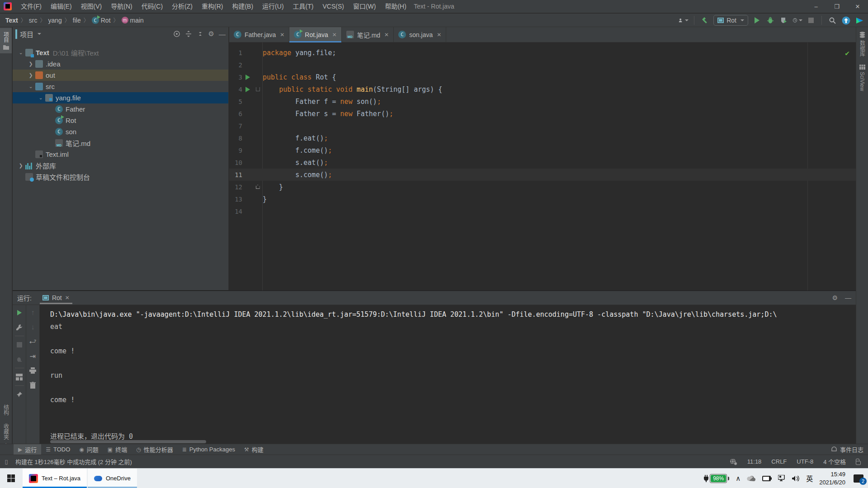  What do you see at coordinates (832, 20) in the screenshot?
I see `search-everywhere-icon` at bounding box center [832, 20].